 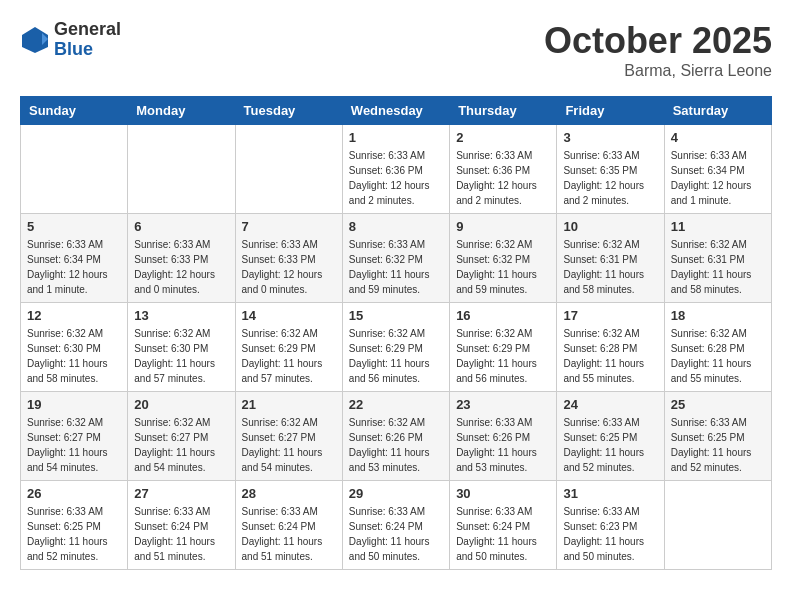 What do you see at coordinates (504, 436) in the screenshot?
I see `calendar-cell: 23Sunrise: 6:33 AM Sunset: 6:26 PM Dayli…` at bounding box center [504, 436].